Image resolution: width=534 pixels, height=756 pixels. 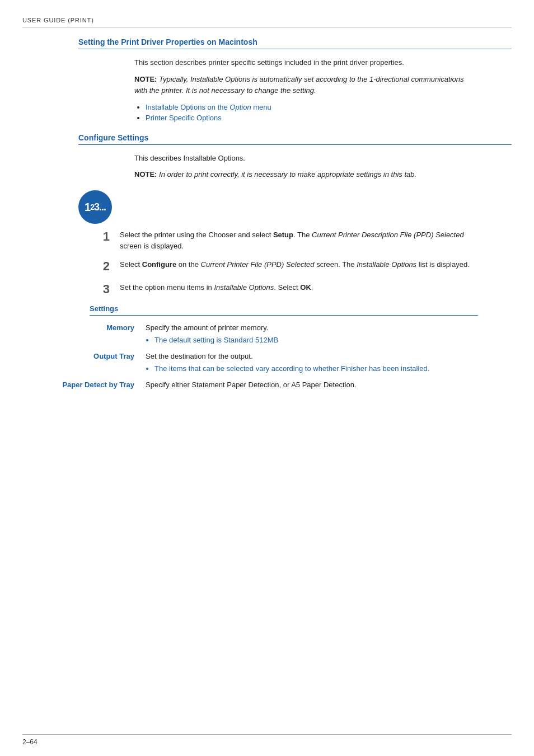 I want to click on paper-detect-label: Paper Detect by Tray, so click(x=101, y=385).